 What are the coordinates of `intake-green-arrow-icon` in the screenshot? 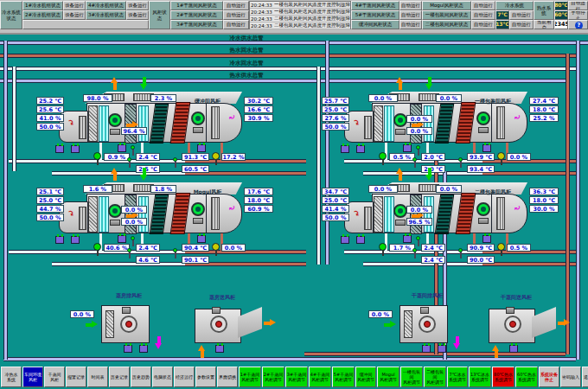 It's located at (92, 328).